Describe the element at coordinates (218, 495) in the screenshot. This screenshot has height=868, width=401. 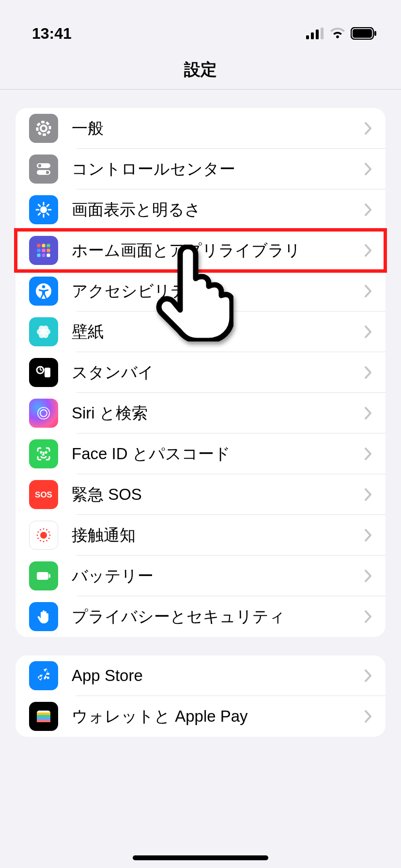
I see `row-label: 緊急 SOS` at that location.